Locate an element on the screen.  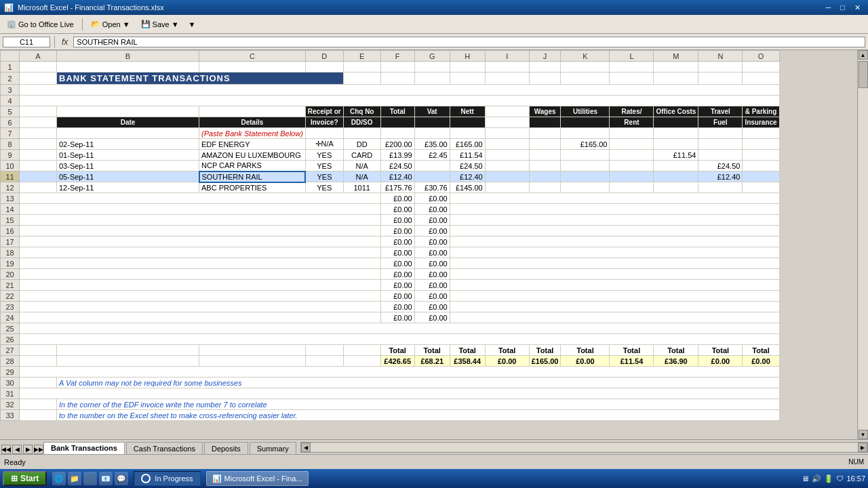
cell-E10: N/A is located at coordinates (362, 166).